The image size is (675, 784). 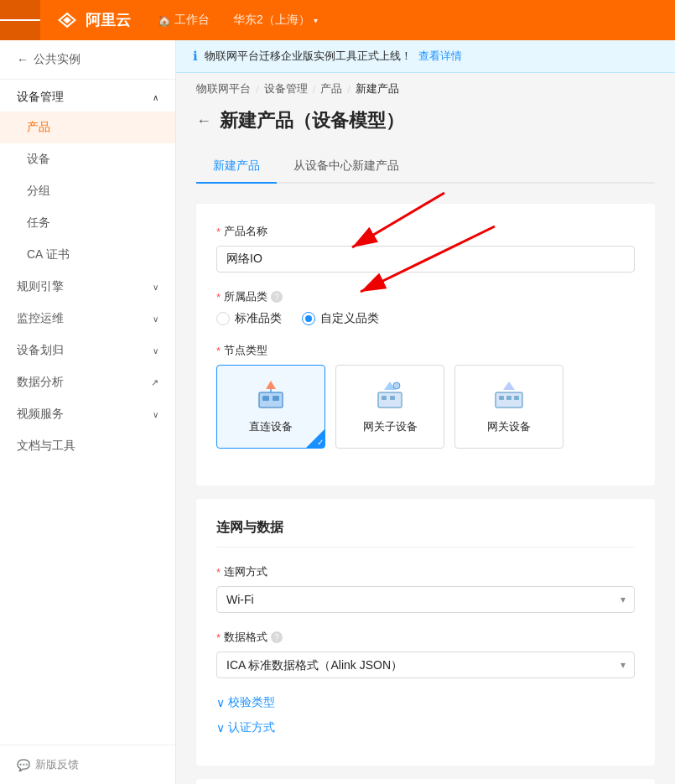 I want to click on category-group: * 所属品类 ? 标准品类 自定义品类, so click(x=426, y=308).